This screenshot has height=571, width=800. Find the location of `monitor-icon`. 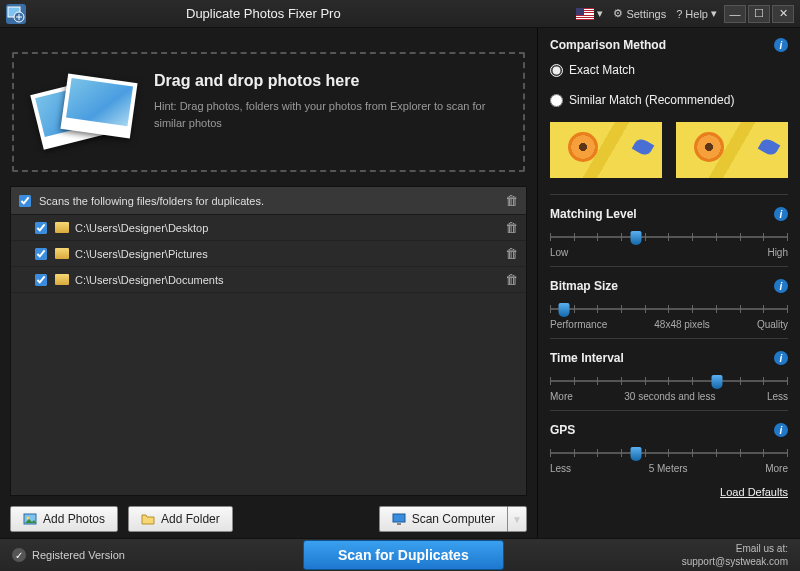

monitor-icon is located at coordinates (399, 519).